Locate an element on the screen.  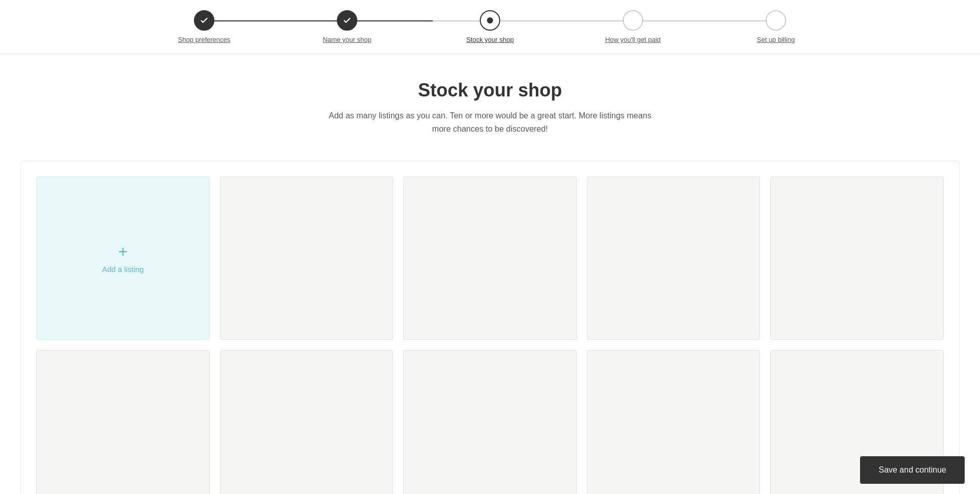
progress-section: Shop preferences Name your shop Stock yo… is located at coordinates (490, 27).